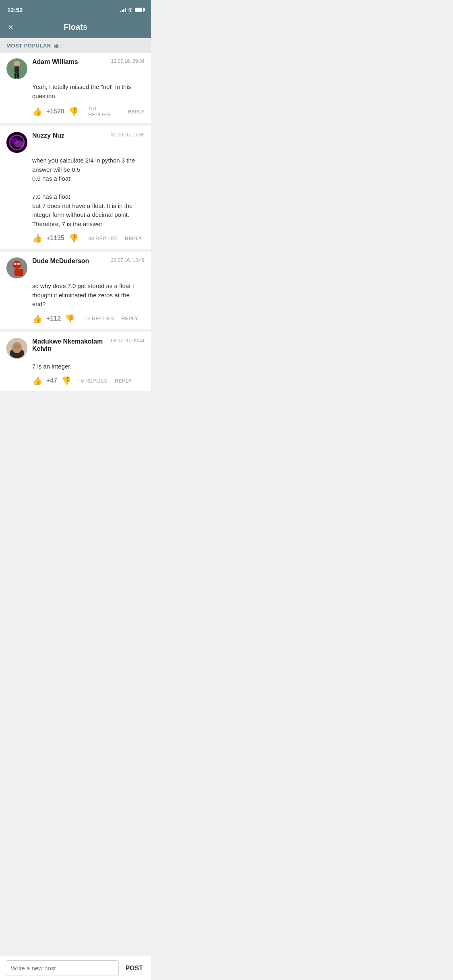 The height and width of the screenshot is (980, 453). What do you see at coordinates (89, 381) in the screenshot?
I see `post-actions: 👍 +47 👎 6 REPLIES REPLY` at bounding box center [89, 381].